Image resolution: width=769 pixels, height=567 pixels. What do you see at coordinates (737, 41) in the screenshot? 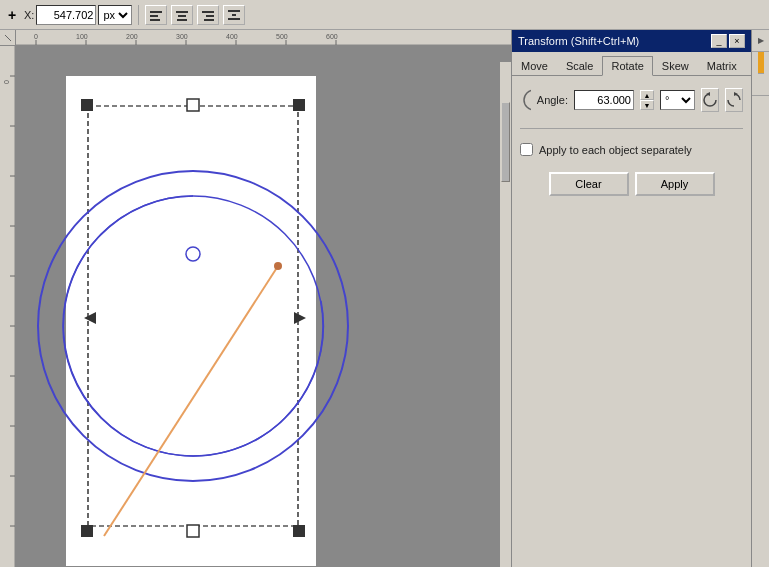
I see `panel-close-button: ×` at bounding box center [737, 41].